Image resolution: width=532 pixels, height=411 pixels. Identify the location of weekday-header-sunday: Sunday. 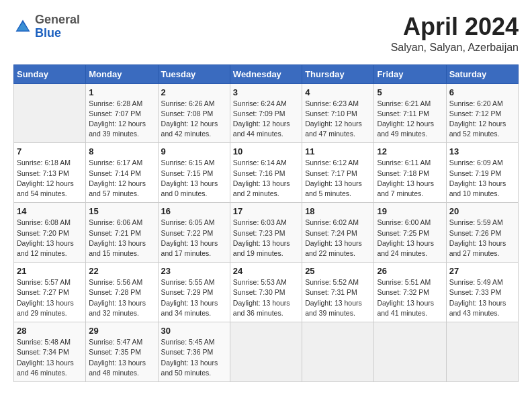
(50, 74).